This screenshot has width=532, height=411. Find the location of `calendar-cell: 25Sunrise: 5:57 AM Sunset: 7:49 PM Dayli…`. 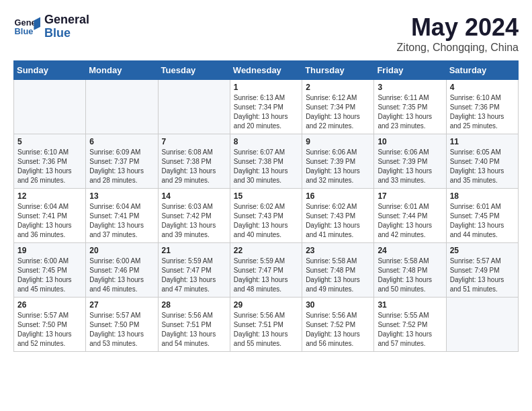

calendar-cell: 25Sunrise: 5:57 AM Sunset: 7:49 PM Dayli… is located at coordinates (482, 270).